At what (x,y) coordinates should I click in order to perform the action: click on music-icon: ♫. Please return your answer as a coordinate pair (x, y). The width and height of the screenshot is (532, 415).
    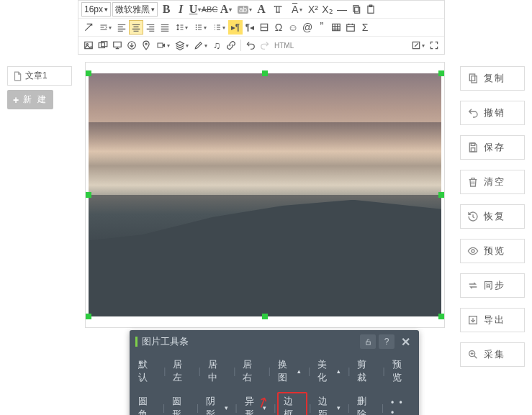
    Looking at the image, I should click on (217, 45).